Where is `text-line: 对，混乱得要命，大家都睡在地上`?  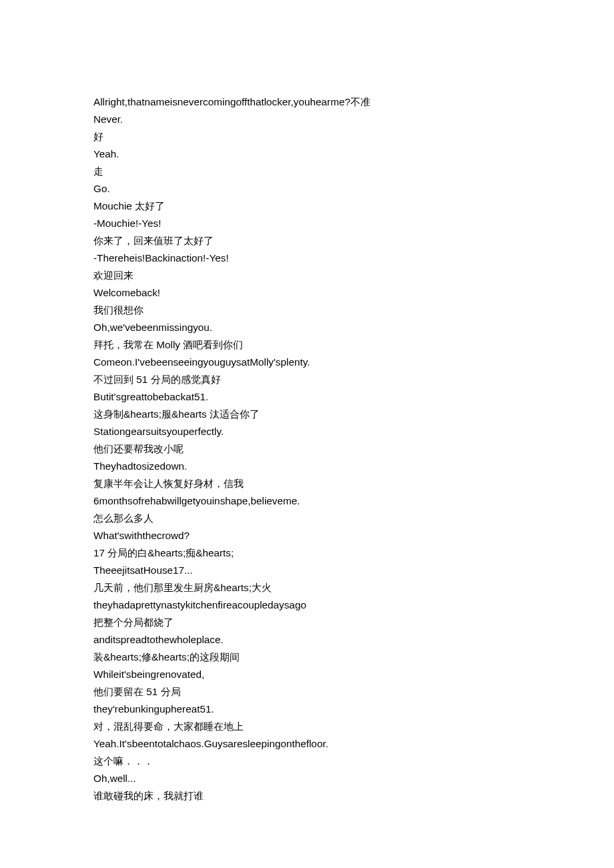
text-line: 对，混乱得要命，大家都睡在地上 is located at coordinates (307, 727).